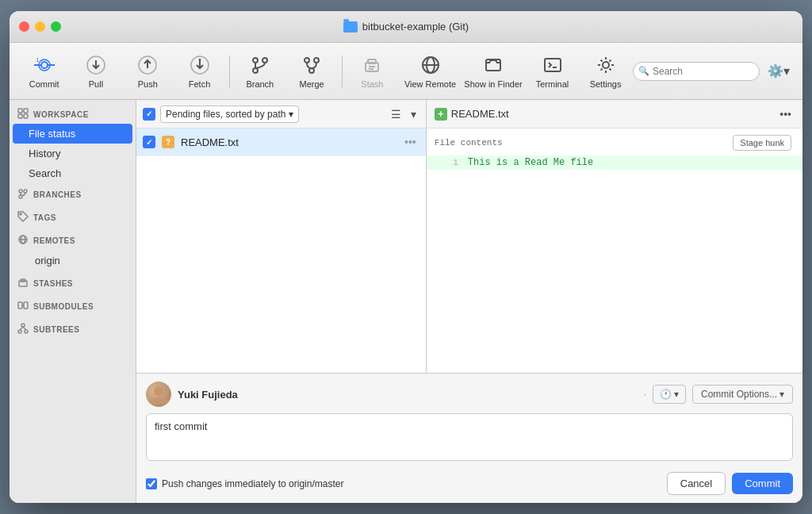 This screenshot has height=514, width=812. What do you see at coordinates (373, 71) in the screenshot?
I see `stash-toolbar-button: Stash` at bounding box center [373, 71].